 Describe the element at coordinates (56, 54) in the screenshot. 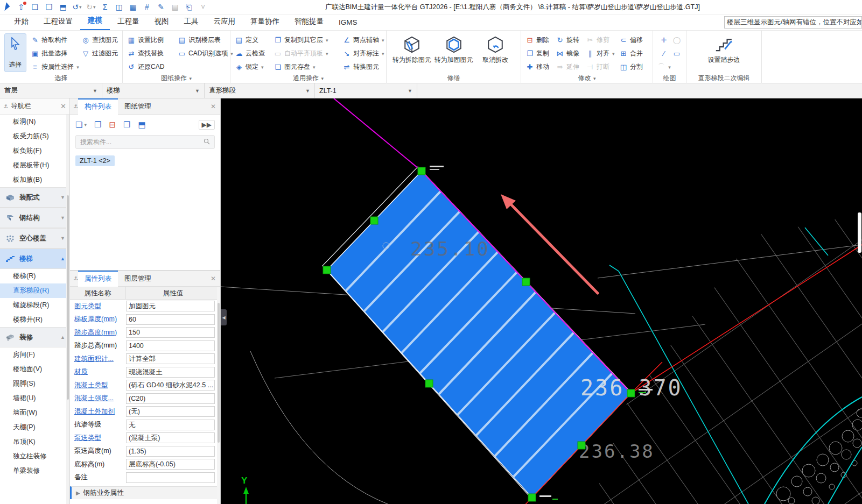

I see `batch-select-button: ▣批量选择` at that location.